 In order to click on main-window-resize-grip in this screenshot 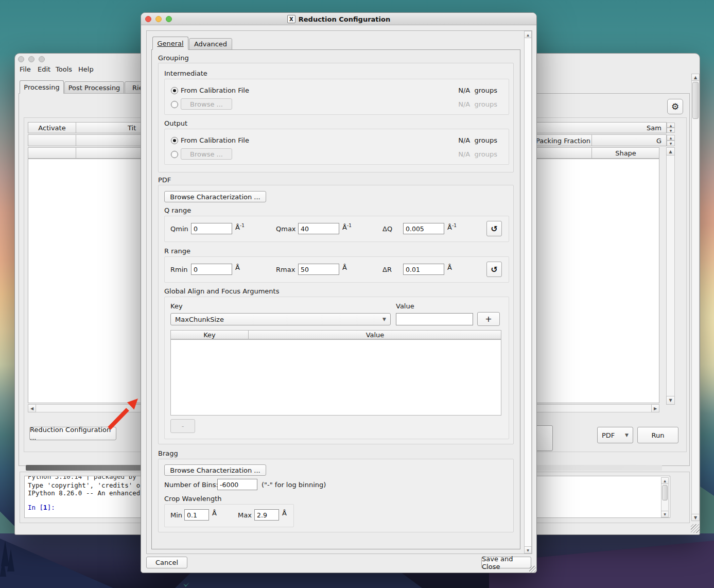, I will do `click(695, 528)`.